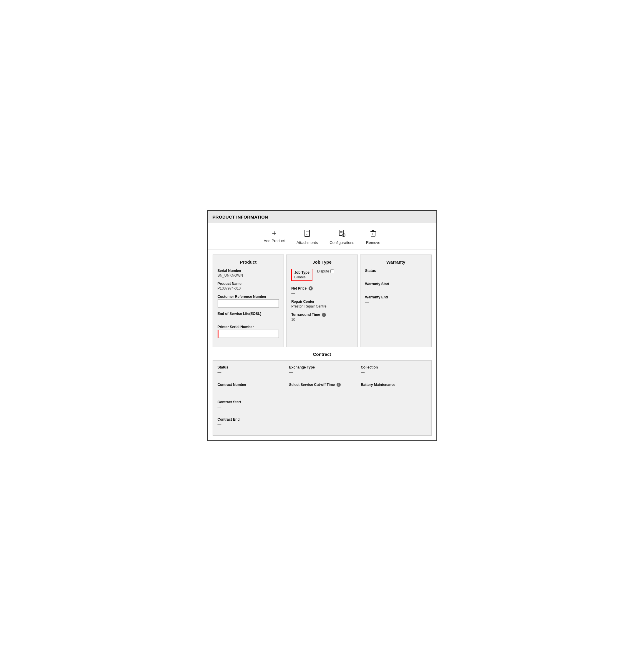 The image size is (644, 651). What do you see at coordinates (326, 271) in the screenshot?
I see `dispute-group: Dispute` at bounding box center [326, 271].